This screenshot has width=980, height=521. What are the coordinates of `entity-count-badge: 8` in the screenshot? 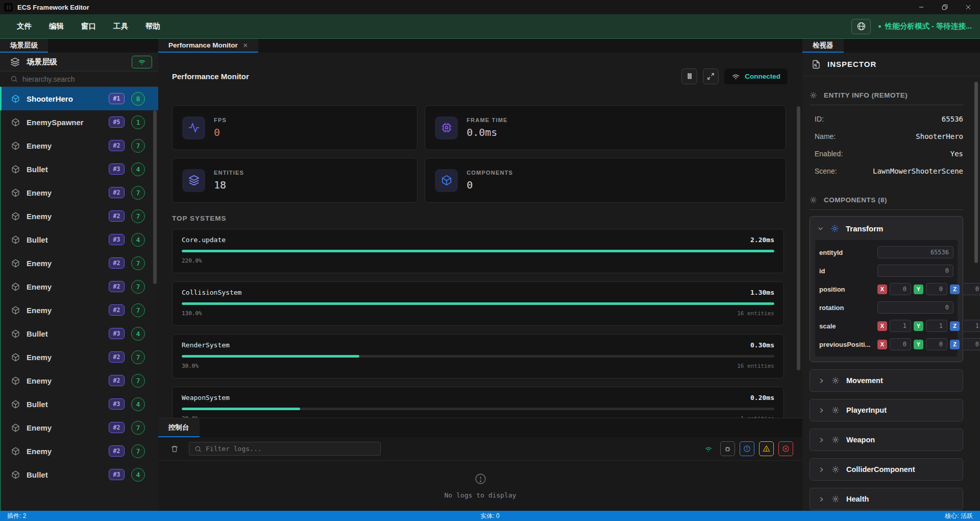 It's located at (138, 99).